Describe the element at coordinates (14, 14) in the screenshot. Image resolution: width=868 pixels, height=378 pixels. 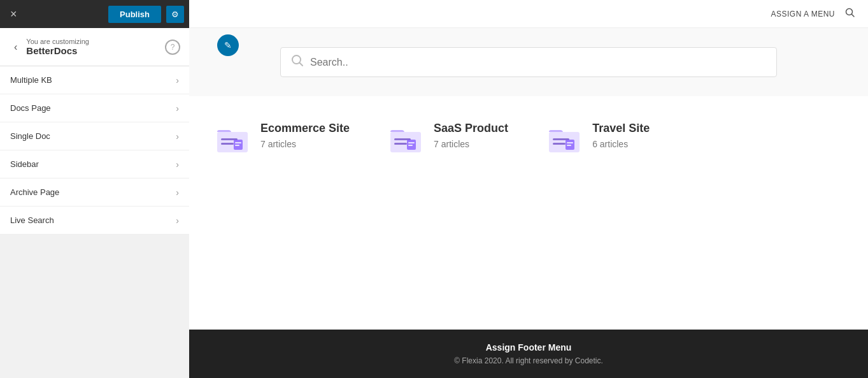
I see `close-button: ×` at that location.